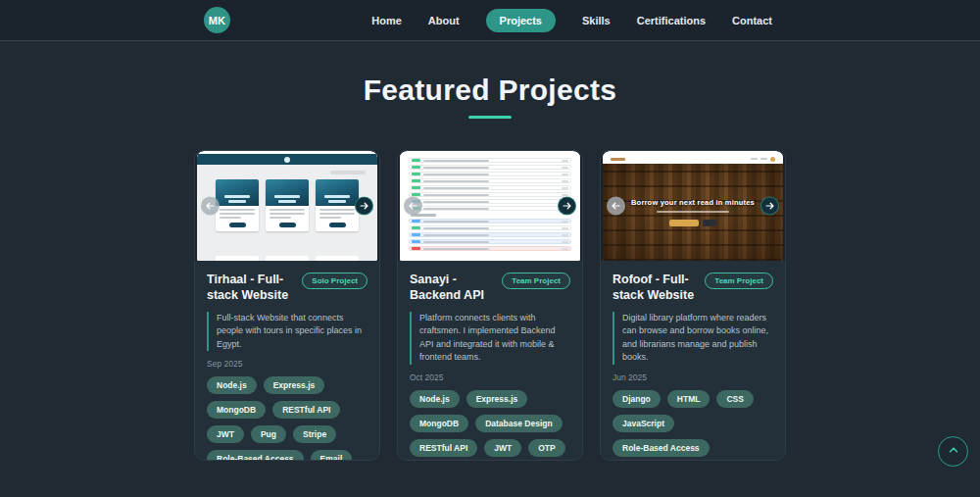 The width and height of the screenshot is (980, 497). I want to click on tech-tag: Pug, so click(269, 434).